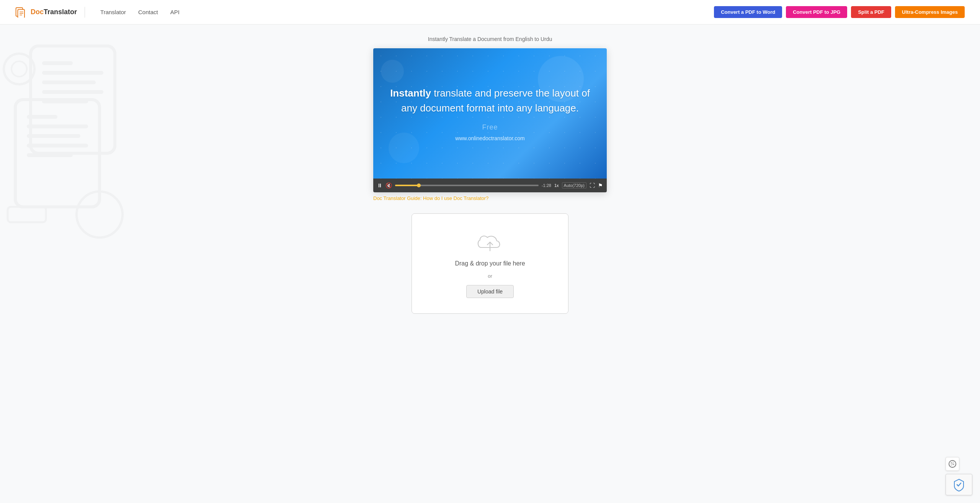  I want to click on video-controls: ⏸ 🔇 -1:28 1x Auto(720p) ⛶ ⚑, so click(490, 185).